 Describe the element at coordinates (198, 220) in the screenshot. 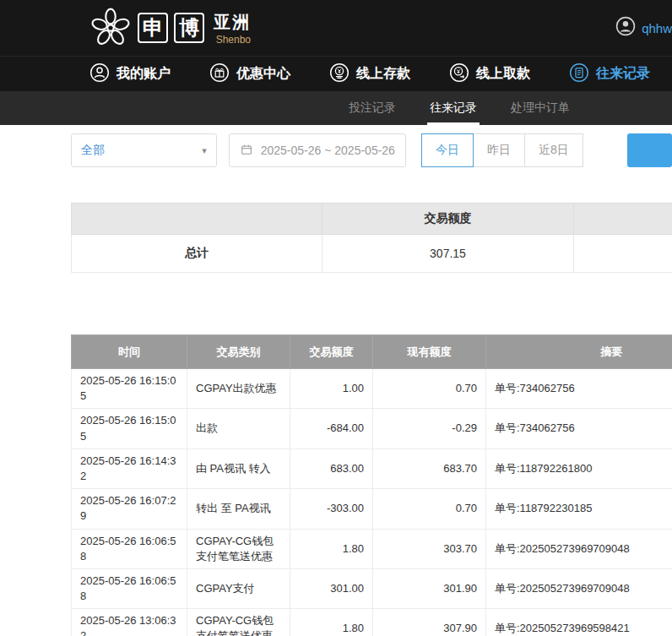

I see `summary-header-blank` at that location.